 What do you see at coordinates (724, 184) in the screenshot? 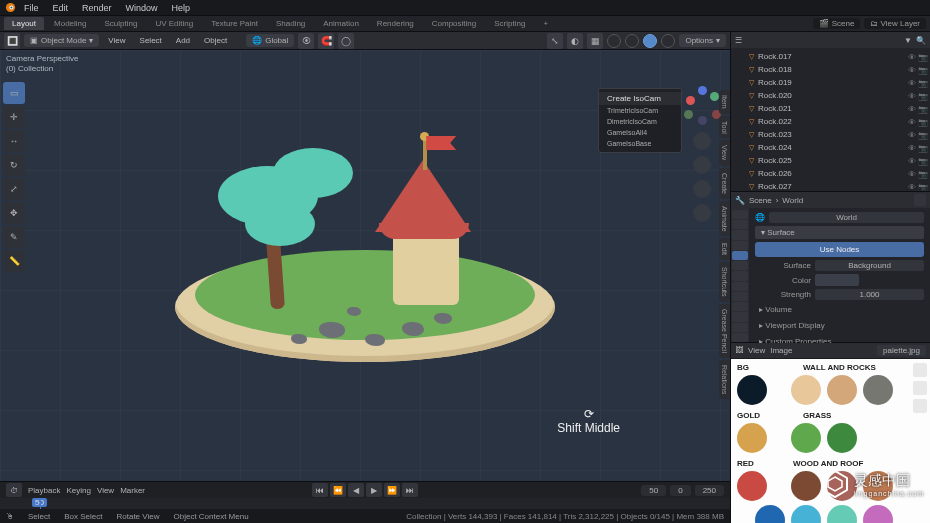
I see `ntab-create: Create` at bounding box center [724, 184].